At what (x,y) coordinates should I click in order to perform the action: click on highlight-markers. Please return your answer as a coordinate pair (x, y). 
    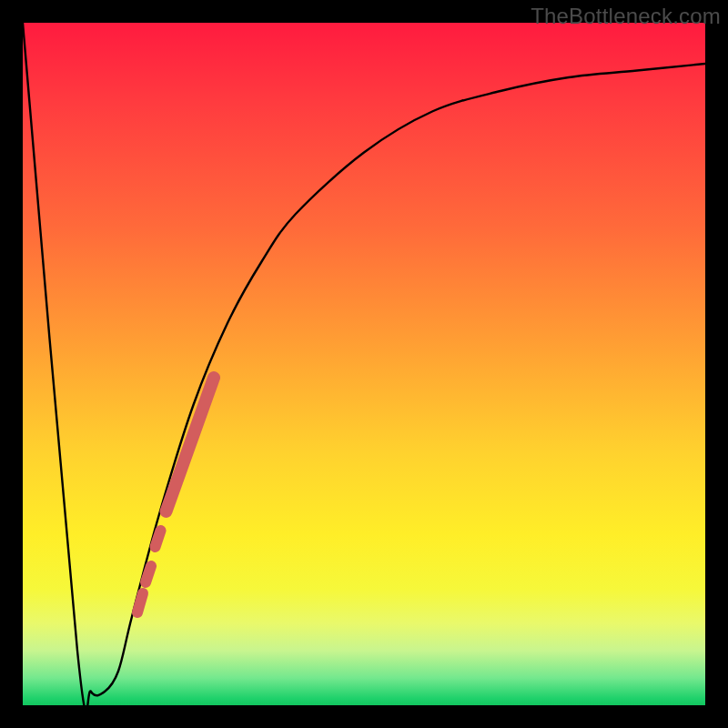
    Looking at the image, I should click on (176, 495).